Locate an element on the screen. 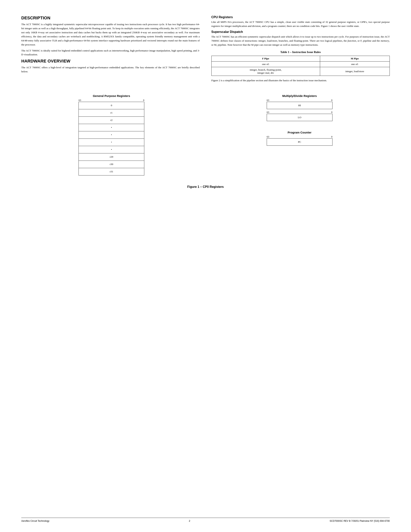 The width and height of the screenshot is (411, 532). table-row: r30 is located at coordinates (112, 164).